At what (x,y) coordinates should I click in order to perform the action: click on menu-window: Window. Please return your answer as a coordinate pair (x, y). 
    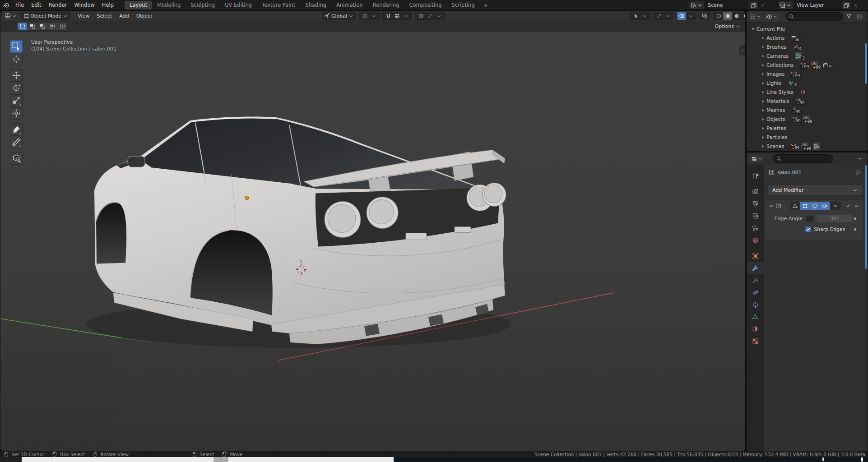
    Looking at the image, I should click on (84, 5).